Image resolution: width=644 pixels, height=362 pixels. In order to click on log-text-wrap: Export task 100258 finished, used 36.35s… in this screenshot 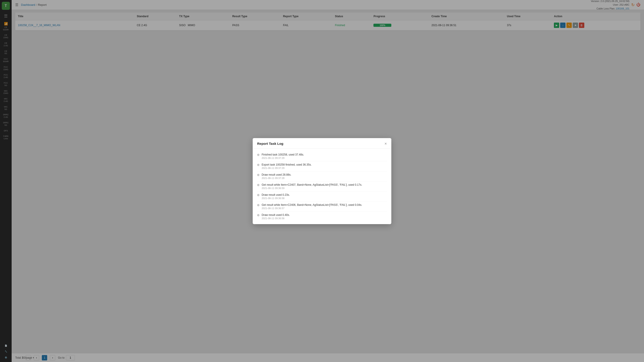, I will do `click(324, 166)`.